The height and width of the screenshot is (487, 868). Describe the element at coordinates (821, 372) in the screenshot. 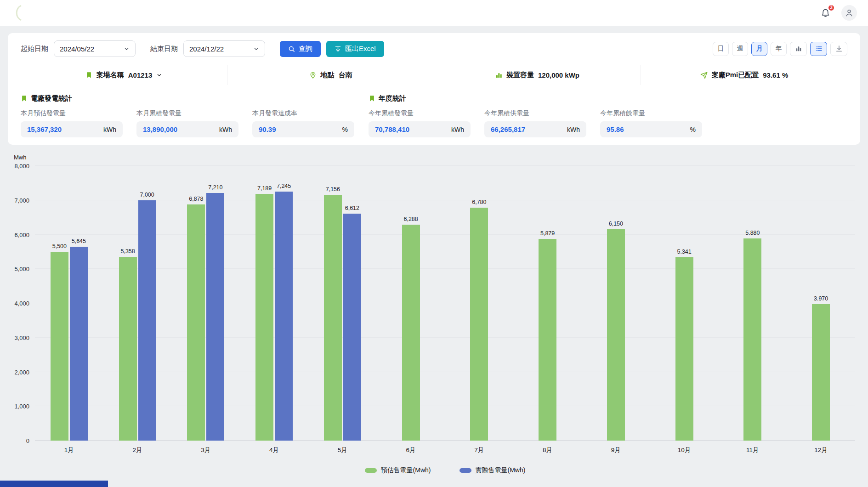

I see `bar-estimated-12月: 3.970` at that location.